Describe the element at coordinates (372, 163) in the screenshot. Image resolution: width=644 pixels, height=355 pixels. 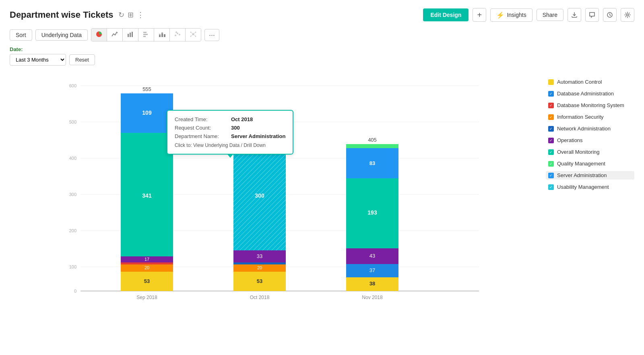
I see `svg-text: 83` at that location.